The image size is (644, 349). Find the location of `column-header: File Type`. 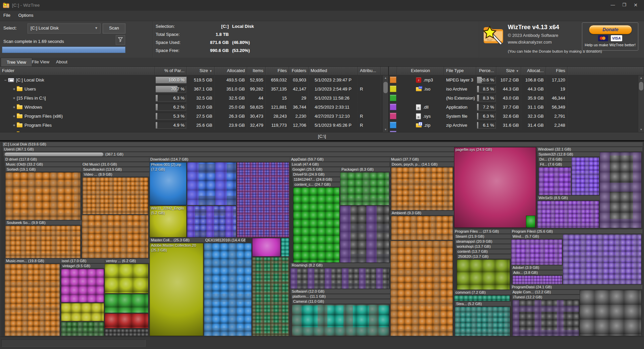

column-header: File Type is located at coordinates (460, 71).